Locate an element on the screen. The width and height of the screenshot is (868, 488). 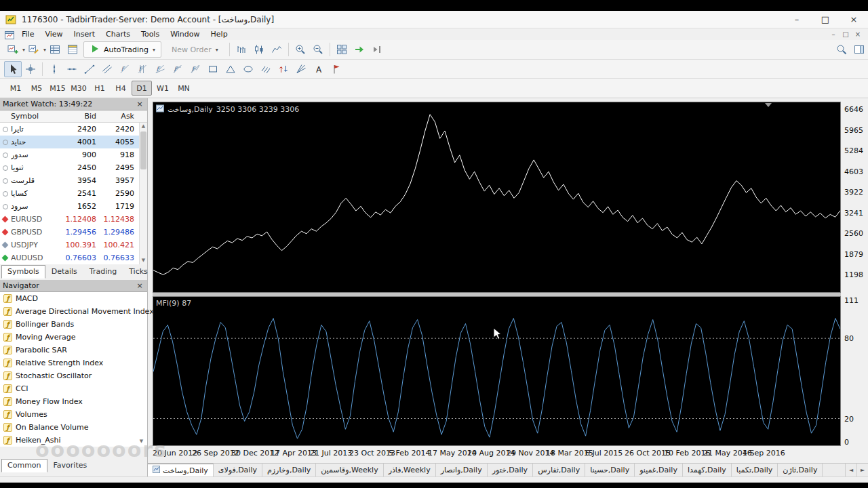
cursor-tool is located at coordinates (13, 69).